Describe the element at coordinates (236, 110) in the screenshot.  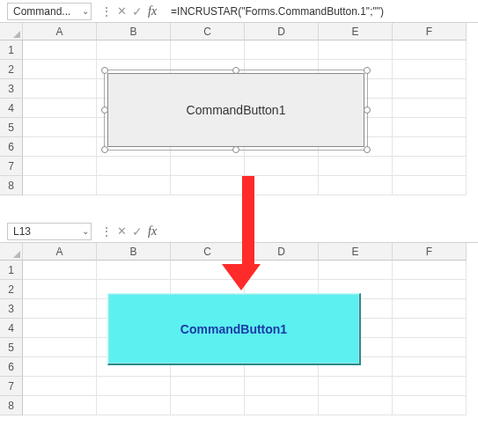
I see `command-button-design: CommandButton1` at that location.